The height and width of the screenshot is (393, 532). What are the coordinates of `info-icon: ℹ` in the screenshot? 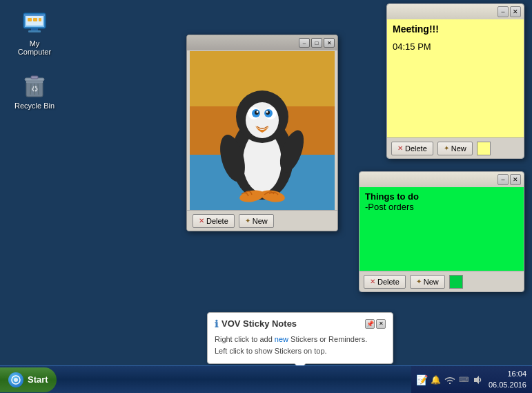 It's located at (217, 324).